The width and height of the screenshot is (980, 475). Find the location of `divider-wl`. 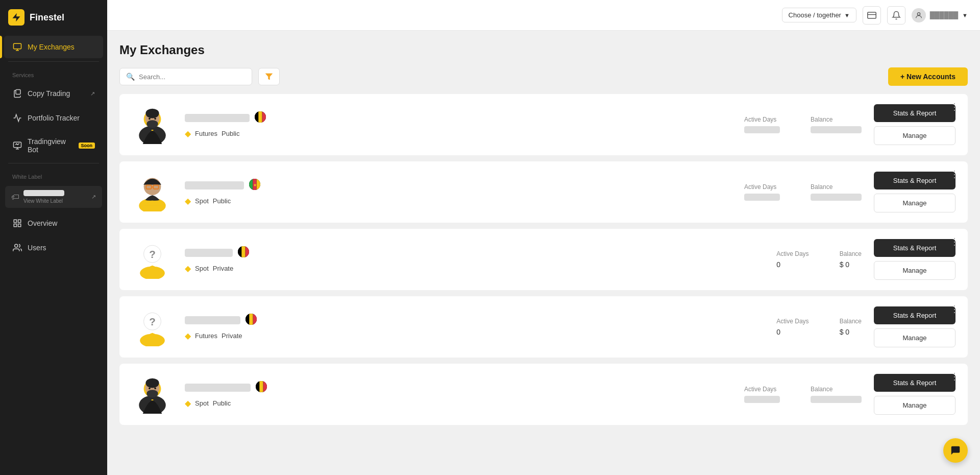

divider-wl is located at coordinates (54, 163).